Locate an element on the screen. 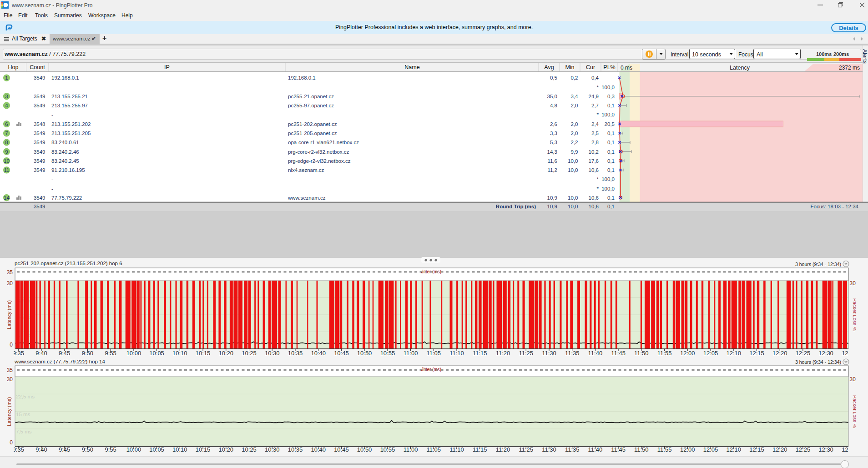  svg-text: 77.75.79.222 is located at coordinates (66, 198).